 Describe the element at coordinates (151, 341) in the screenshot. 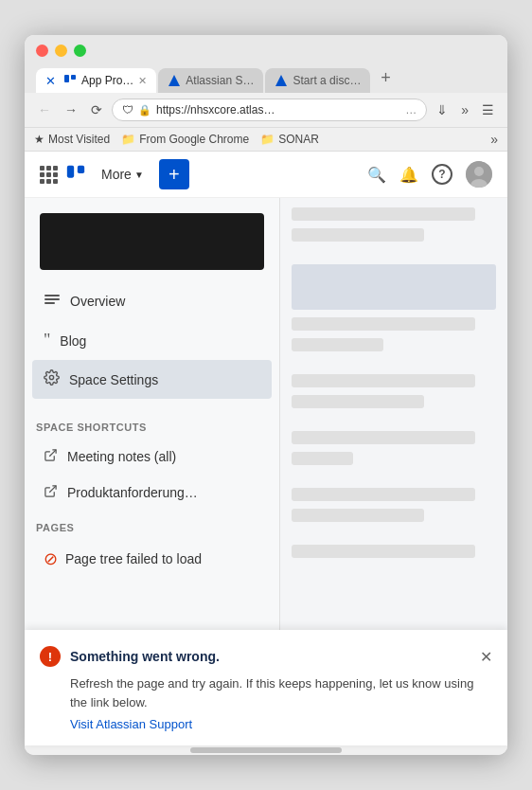

I see `sidebar-item-blog: " Blog` at that location.